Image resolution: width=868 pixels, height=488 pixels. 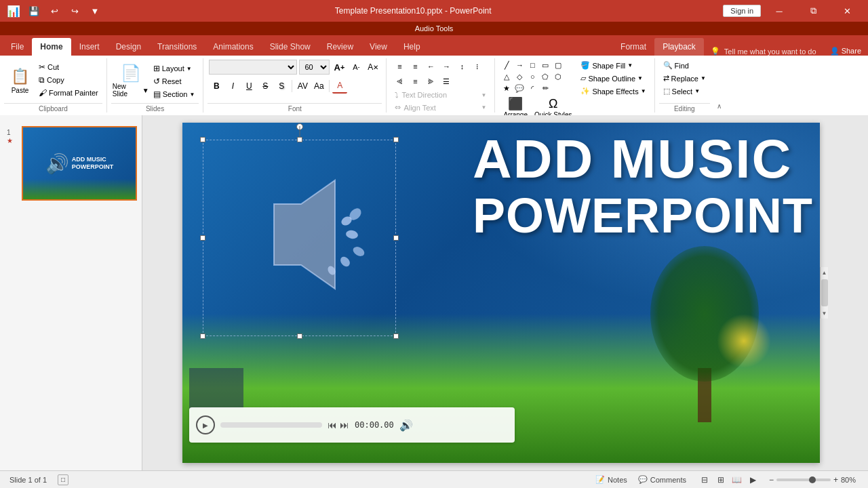 What do you see at coordinates (613, 91) in the screenshot?
I see `shape-effects-button: ✨ Shape Effects ▼` at bounding box center [613, 91].